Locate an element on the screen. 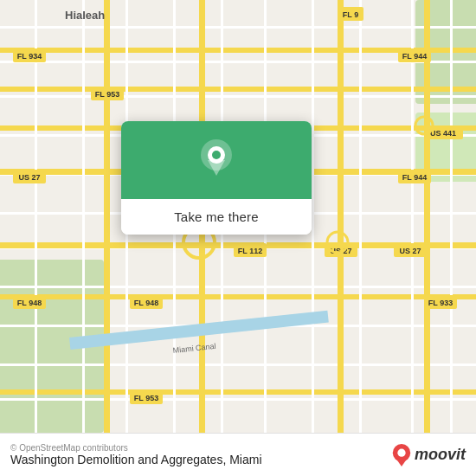 The width and height of the screenshot is (476, 476). svg-text: US 441 is located at coordinates (443, 133).